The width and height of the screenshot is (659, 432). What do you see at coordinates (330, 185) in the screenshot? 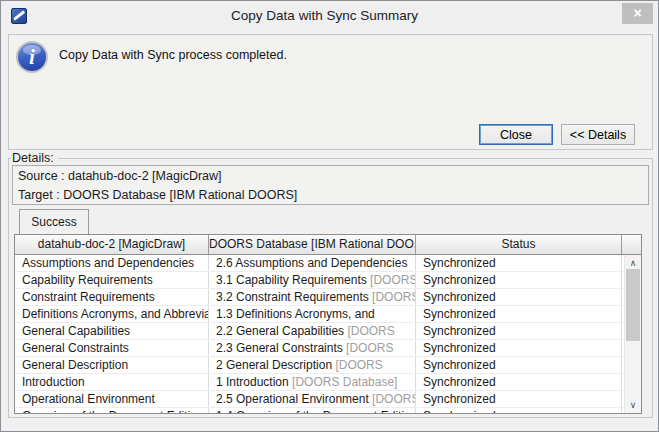
I see `source-target-panel: Source : datahub-doc-2 [MagicDraw] Targe…` at bounding box center [330, 185].